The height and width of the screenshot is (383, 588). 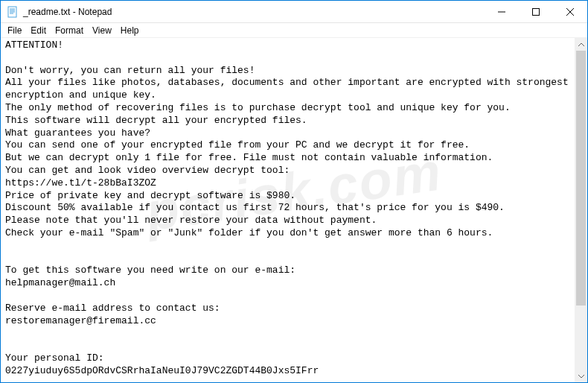 What do you see at coordinates (581, 178) in the screenshot?
I see `scroll-thumb` at bounding box center [581, 178].